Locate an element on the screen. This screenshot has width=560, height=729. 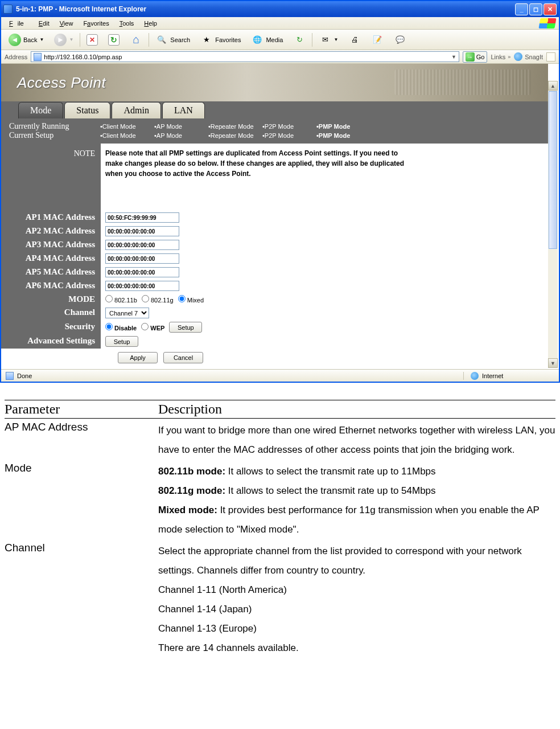
mac4-input is located at coordinates (142, 259).